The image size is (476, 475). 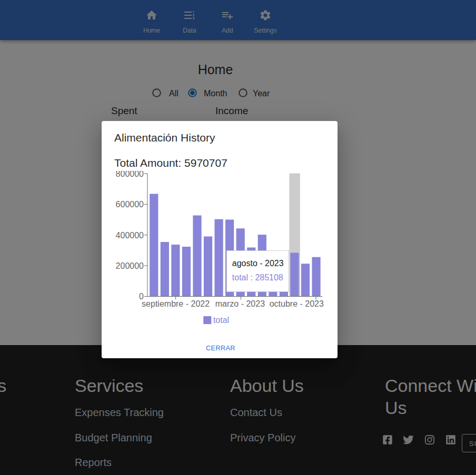 I want to click on svg-text: total, so click(x=221, y=320).